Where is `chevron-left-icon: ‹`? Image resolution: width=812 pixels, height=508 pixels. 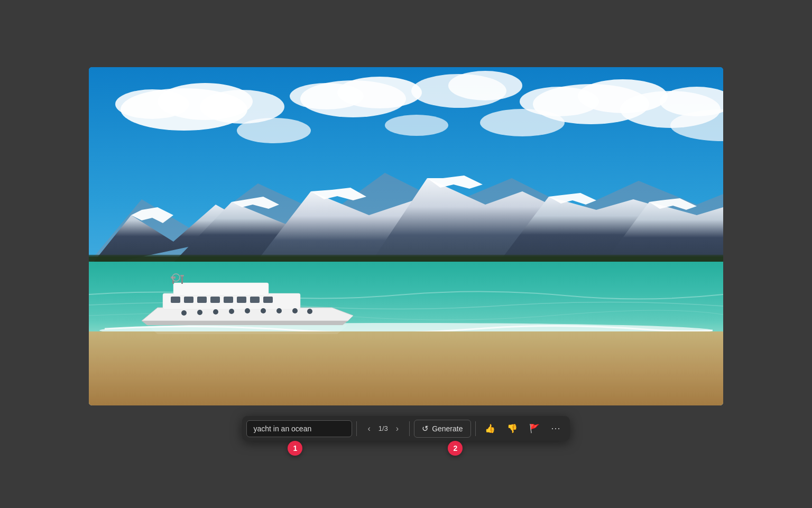
chevron-left-icon: ‹ is located at coordinates (369, 429).